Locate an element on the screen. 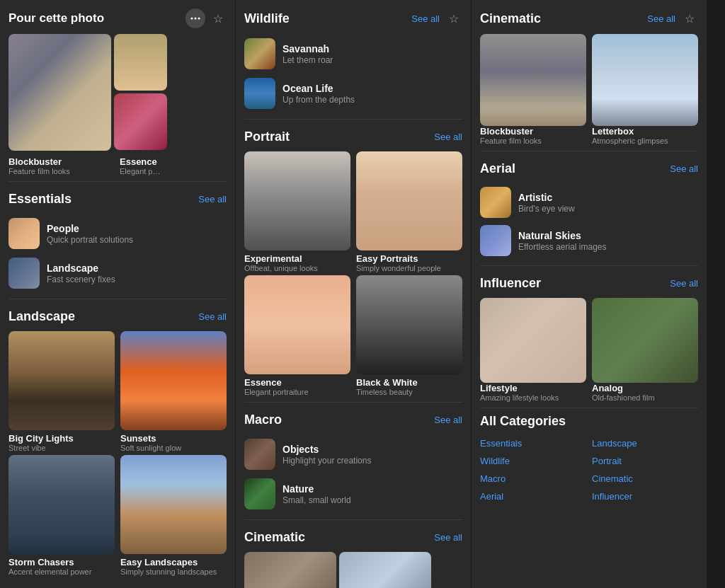  cat-portrait: Portrait is located at coordinates (645, 461).